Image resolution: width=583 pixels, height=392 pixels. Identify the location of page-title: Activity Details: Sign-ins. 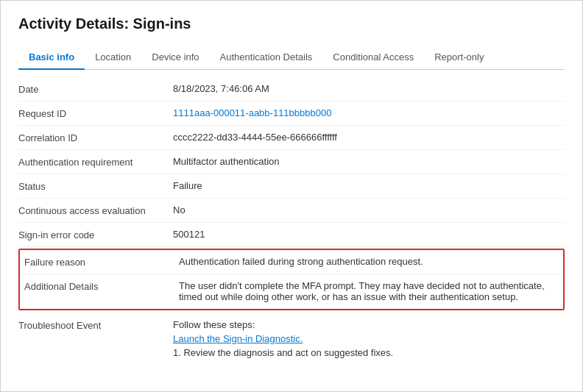
(292, 24).